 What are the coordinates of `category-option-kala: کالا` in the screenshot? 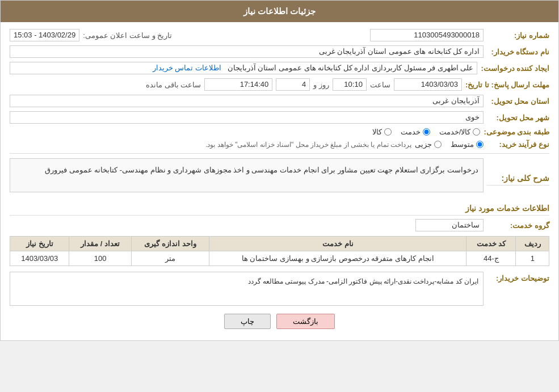 It's located at (382, 132).